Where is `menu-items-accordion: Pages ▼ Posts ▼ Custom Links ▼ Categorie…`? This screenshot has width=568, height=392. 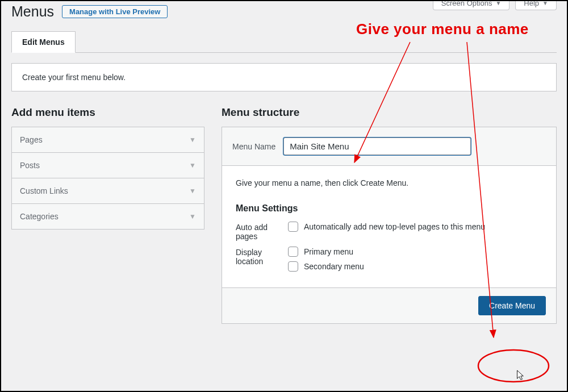
menu-items-accordion: Pages ▼ Posts ▼ Custom Links ▼ Categorie… is located at coordinates (108, 178).